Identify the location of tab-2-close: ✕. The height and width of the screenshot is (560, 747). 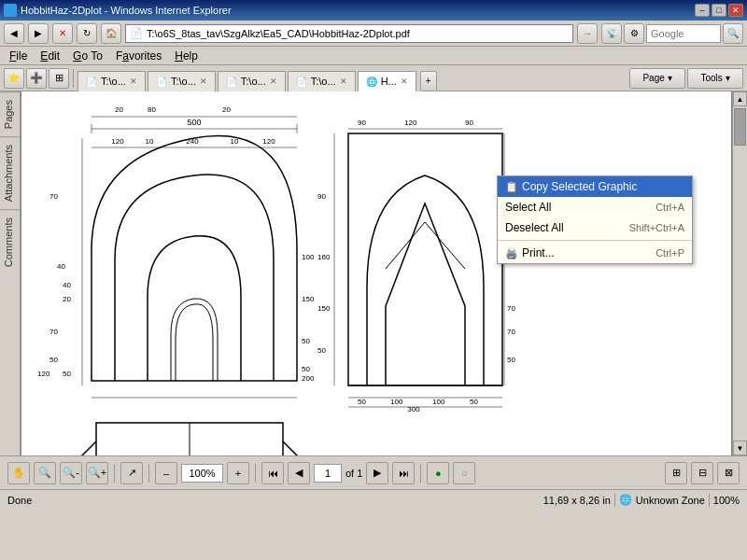
(204, 81).